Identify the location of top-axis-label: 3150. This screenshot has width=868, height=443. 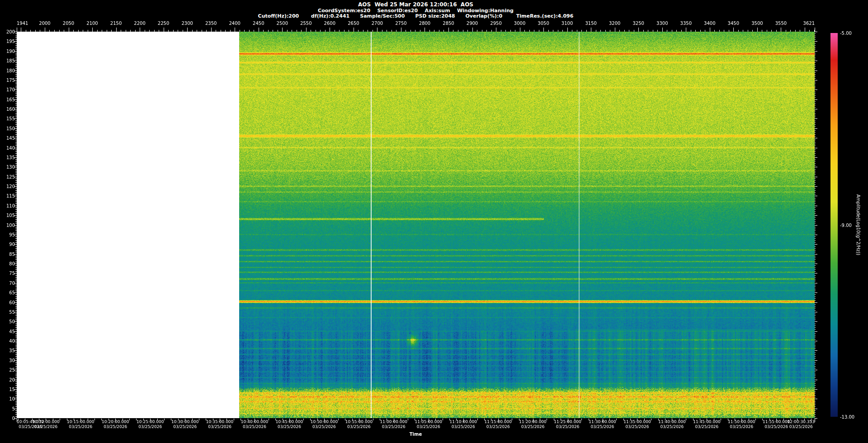
(590, 24).